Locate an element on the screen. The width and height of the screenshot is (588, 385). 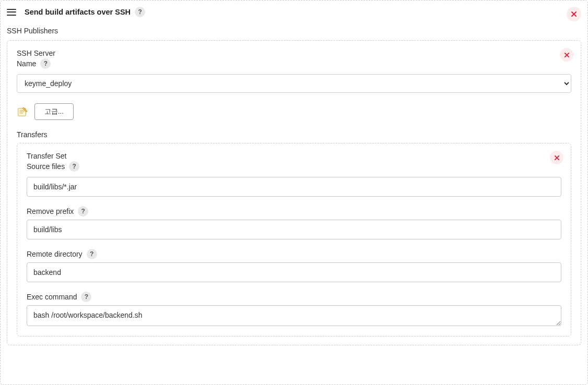
transfers-label: Transfers is located at coordinates (294, 135).